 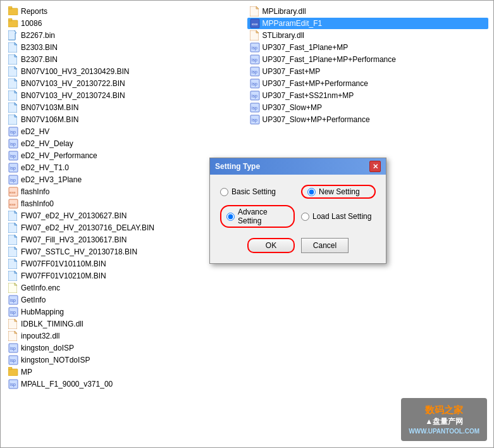 What do you see at coordinates (257, 216) in the screenshot?
I see `advance-setting-option: Advance Setting` at bounding box center [257, 216].